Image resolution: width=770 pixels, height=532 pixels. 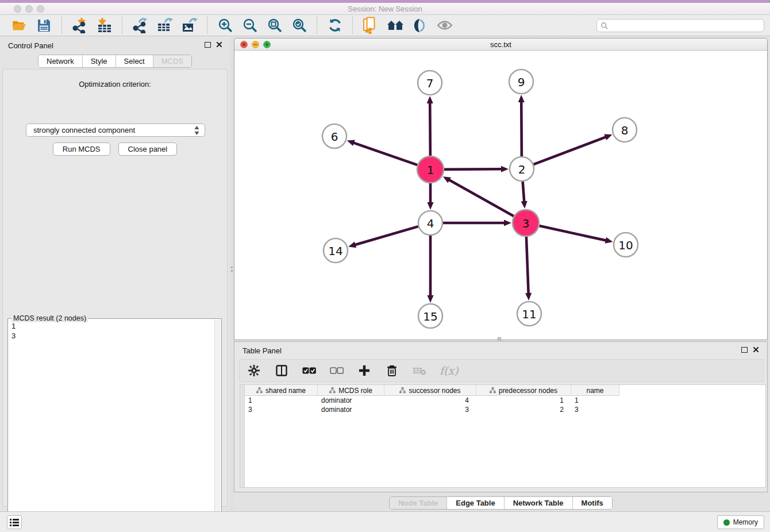 What do you see at coordinates (625, 245) in the screenshot?
I see `graph-node-label: 10` at bounding box center [625, 245].